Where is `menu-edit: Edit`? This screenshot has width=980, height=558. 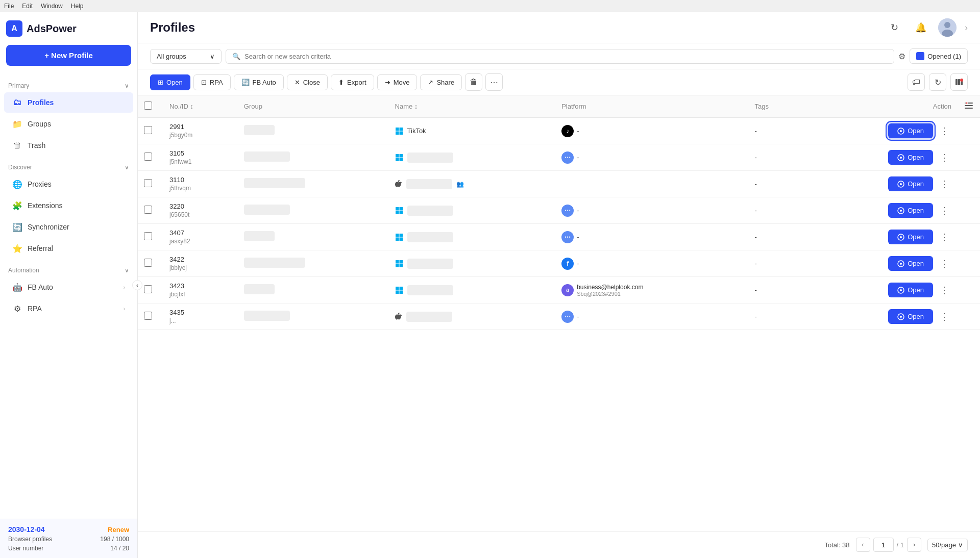
menu-edit: Edit is located at coordinates (28, 6).